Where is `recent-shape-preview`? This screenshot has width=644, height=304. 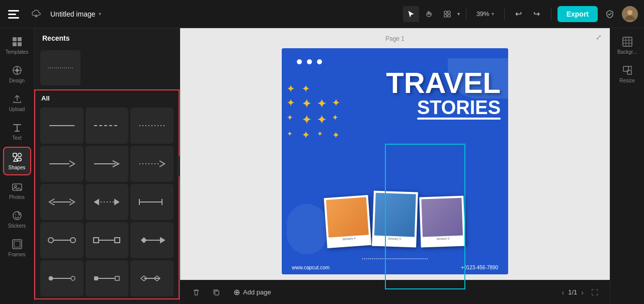 recent-shape-preview is located at coordinates (60, 68).